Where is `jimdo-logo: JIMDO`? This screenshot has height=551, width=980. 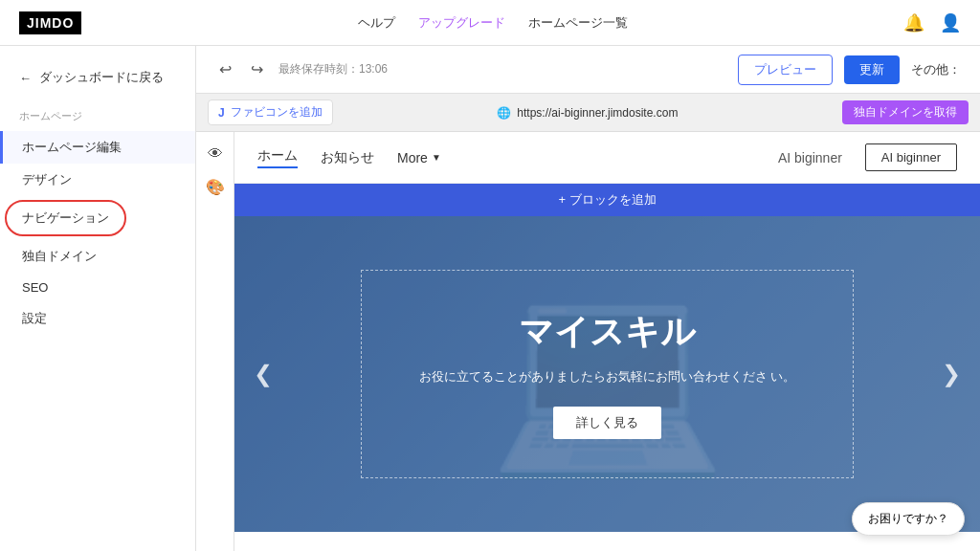
jimdo-logo: JIMDO is located at coordinates (50, 23).